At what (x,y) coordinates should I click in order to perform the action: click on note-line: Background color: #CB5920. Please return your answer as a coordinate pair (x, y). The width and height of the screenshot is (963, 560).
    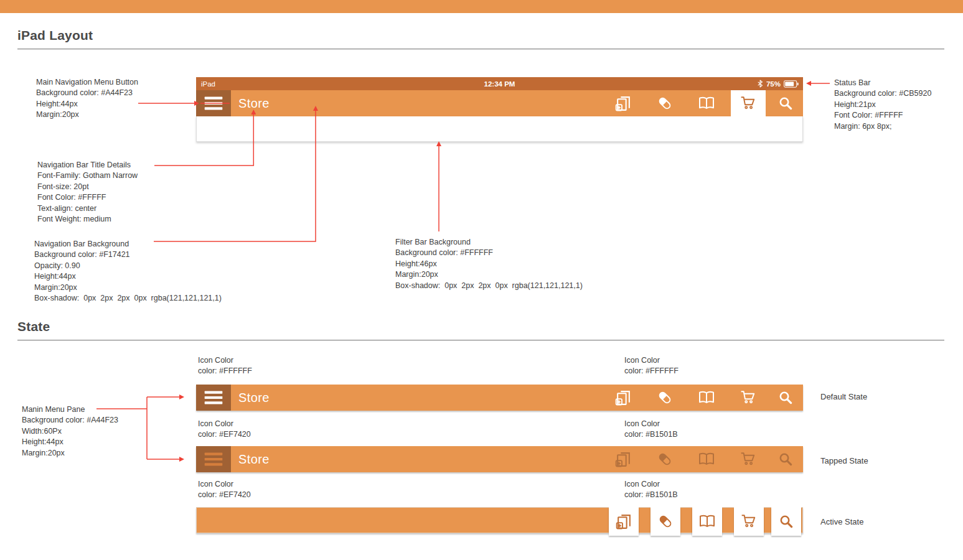
    Looking at the image, I should click on (883, 93).